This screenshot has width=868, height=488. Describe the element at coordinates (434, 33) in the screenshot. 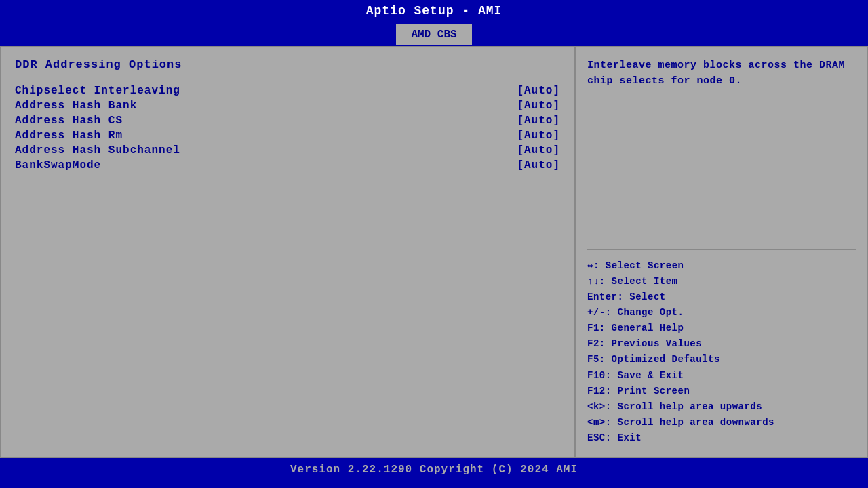

I see `tab-bar: AMD CBS` at that location.